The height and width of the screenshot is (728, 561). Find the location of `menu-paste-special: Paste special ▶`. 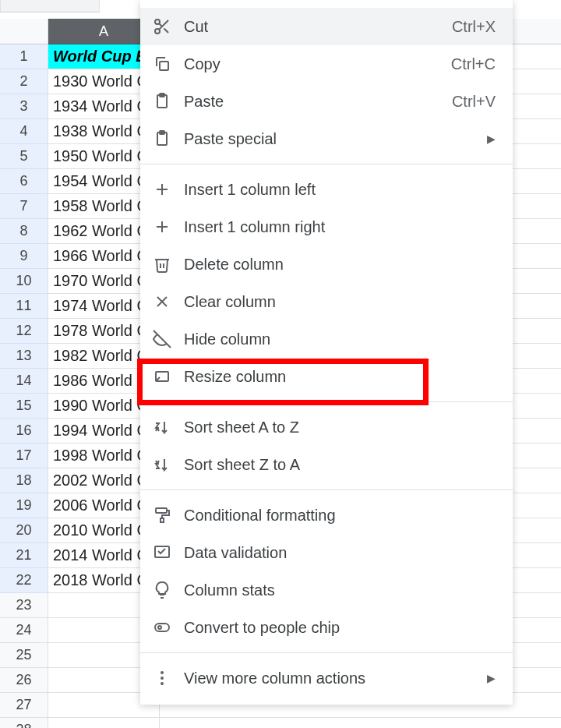

menu-paste-special: Paste special ▶ is located at coordinates (326, 139).